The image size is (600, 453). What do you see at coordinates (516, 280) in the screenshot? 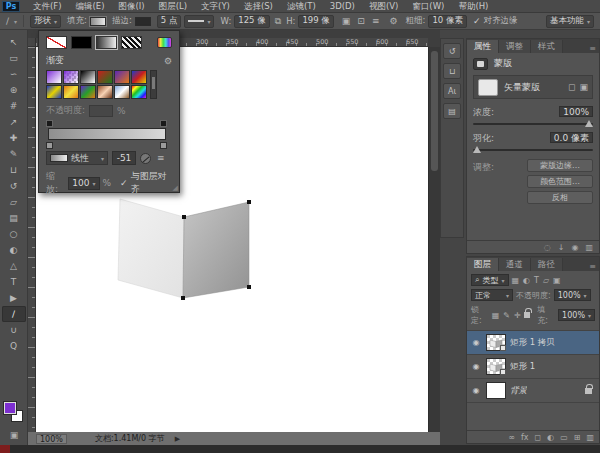
I see `filter-type-icon-0: ▦` at bounding box center [516, 280].